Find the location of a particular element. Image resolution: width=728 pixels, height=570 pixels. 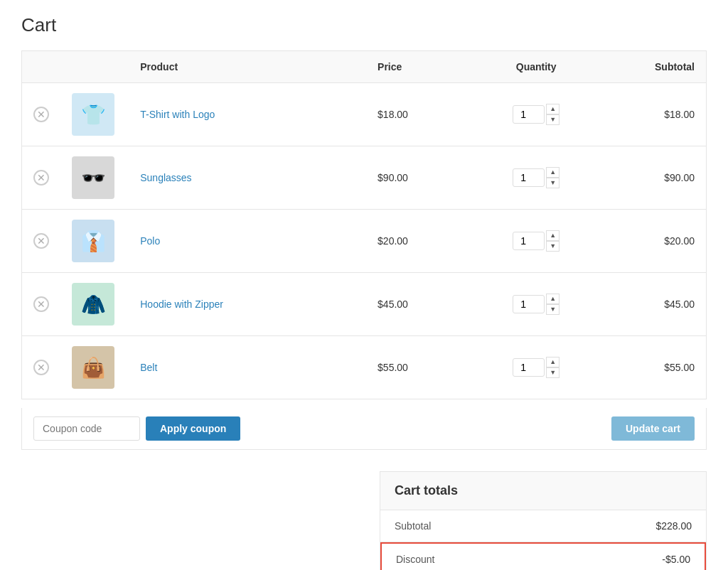

product-name-cell: Hoodie with Zipper is located at coordinates (247, 304).